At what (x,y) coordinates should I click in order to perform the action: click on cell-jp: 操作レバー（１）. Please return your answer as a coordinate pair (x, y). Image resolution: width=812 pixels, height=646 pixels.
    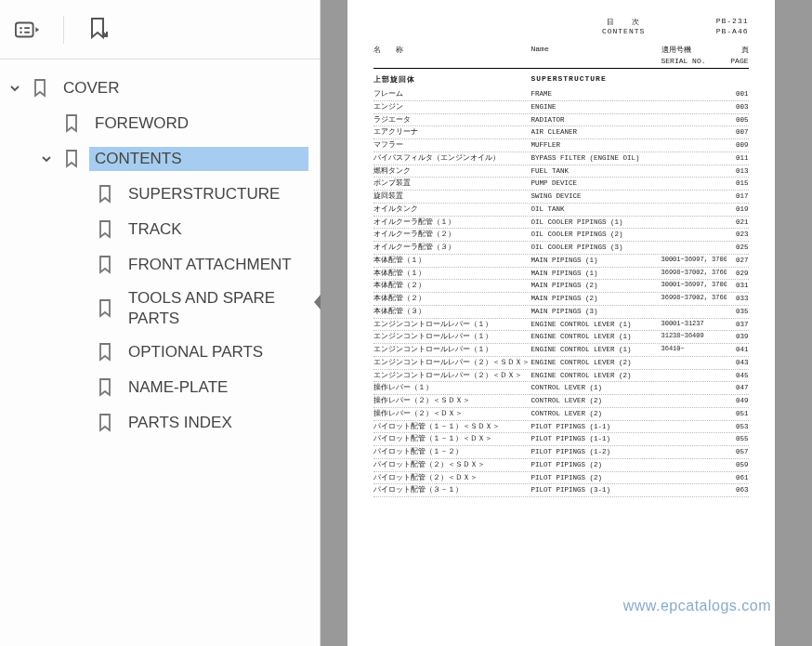
    Looking at the image, I should click on (452, 389).